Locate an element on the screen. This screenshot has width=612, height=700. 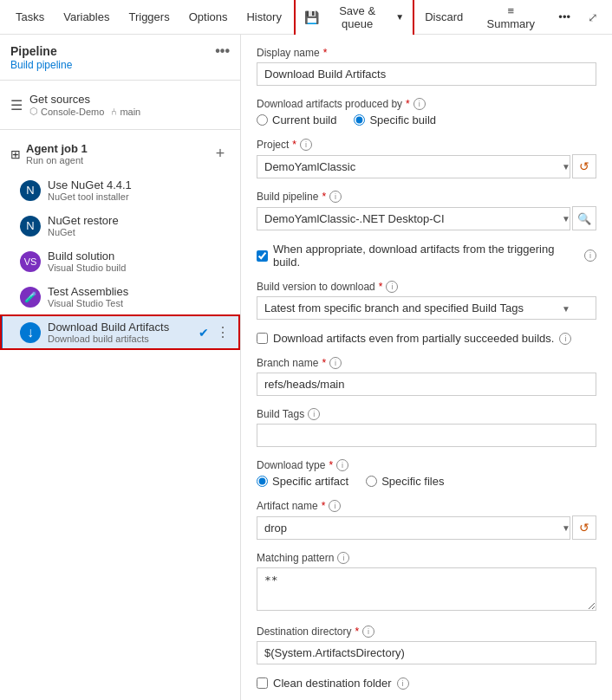
build-tags-label: Build Tags i is located at coordinates (426, 414).